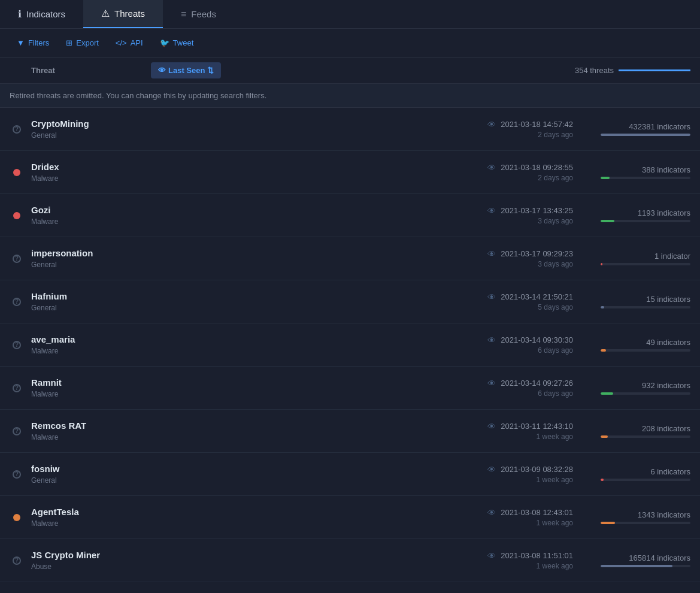  What do you see at coordinates (531, 556) in the screenshot?
I see `seen-row: 👁 2021-03-08 11:51:01` at bounding box center [531, 556].